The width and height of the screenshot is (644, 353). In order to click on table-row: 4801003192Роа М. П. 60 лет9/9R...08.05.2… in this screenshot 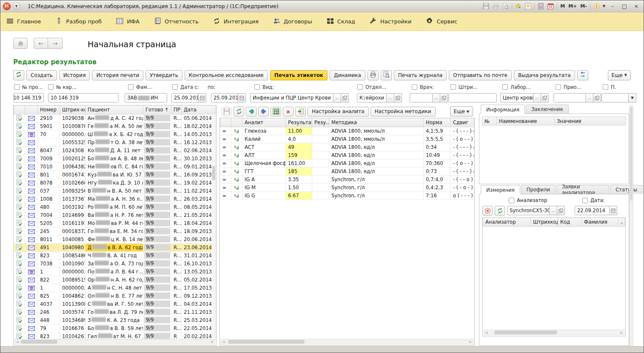, I will do `click(115, 207)`.